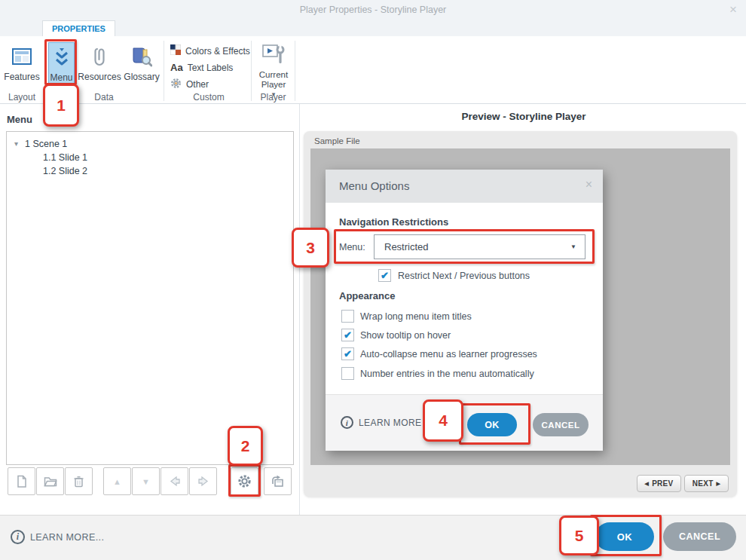  I want to click on menu-settings-button, so click(244, 481).